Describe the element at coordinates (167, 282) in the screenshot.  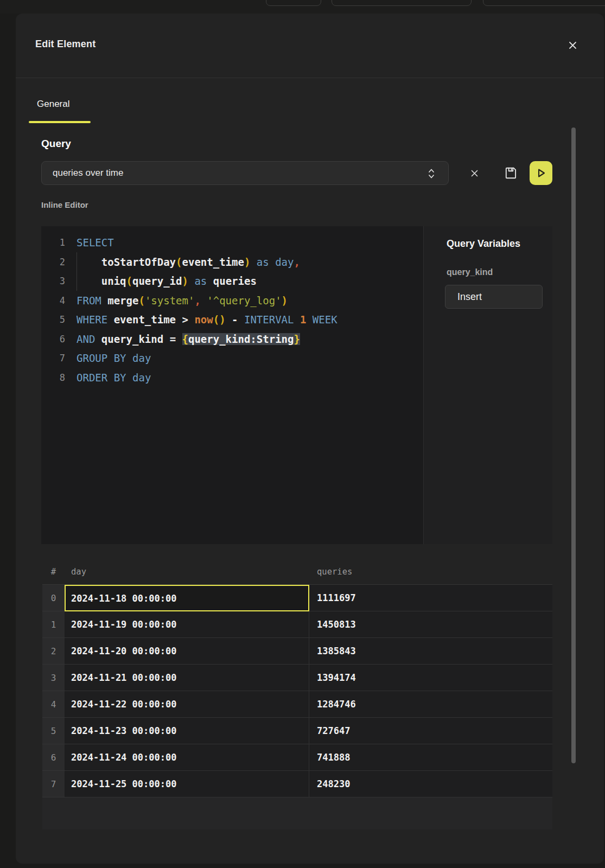
I see `code-line-text: uniq(query_id) as queries` at that location.